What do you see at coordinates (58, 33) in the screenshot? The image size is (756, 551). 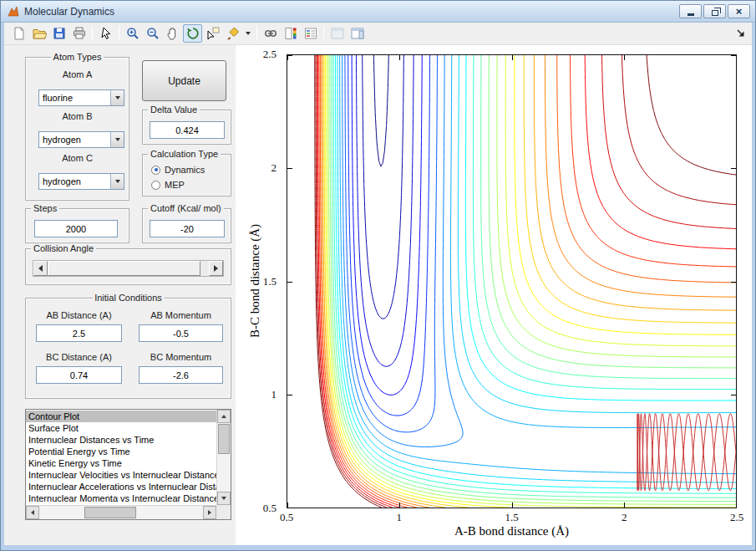 I see `save-button` at bounding box center [58, 33].